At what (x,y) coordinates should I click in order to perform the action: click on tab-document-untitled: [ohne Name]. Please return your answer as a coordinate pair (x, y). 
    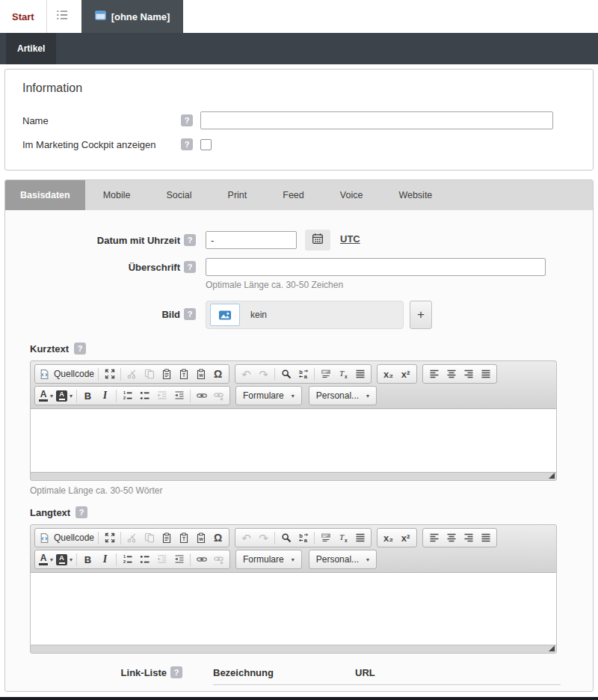
    Looking at the image, I should click on (133, 16).